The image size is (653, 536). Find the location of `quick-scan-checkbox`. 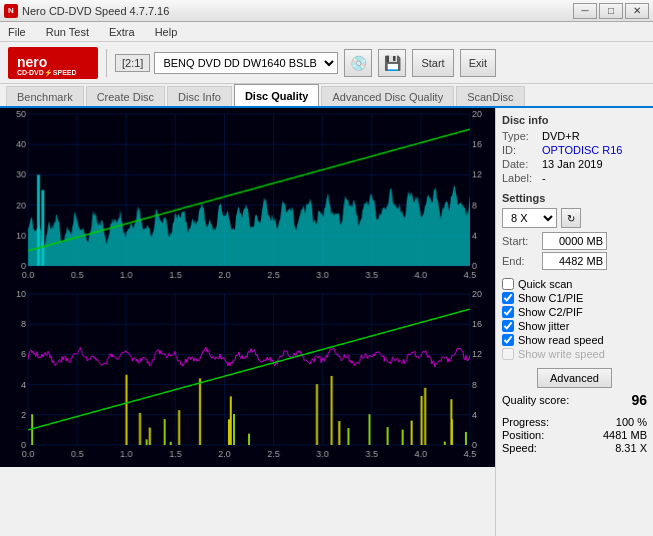

quick-scan-checkbox is located at coordinates (508, 284).